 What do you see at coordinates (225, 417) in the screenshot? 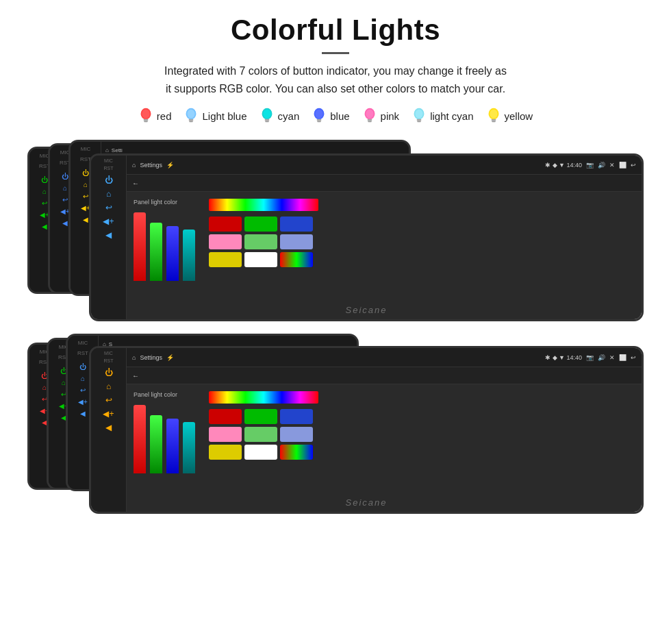
I see `swatch-red-bot` at bounding box center [225, 417].